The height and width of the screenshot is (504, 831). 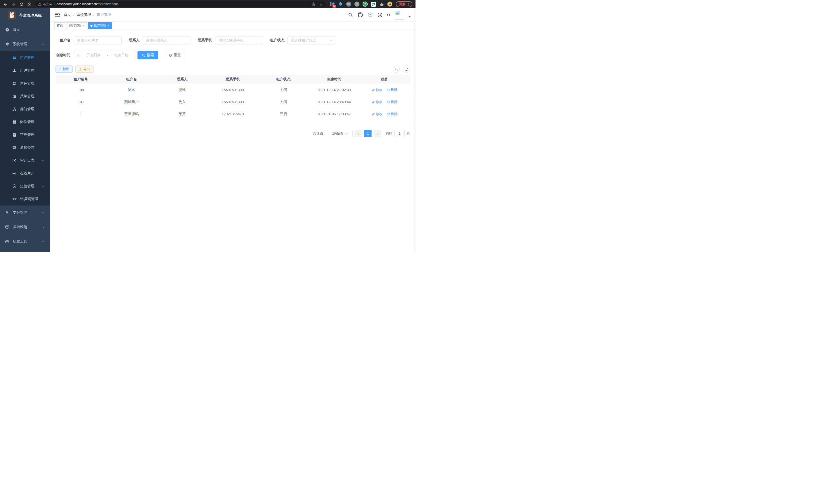 I want to click on phone-input, so click(x=239, y=40).